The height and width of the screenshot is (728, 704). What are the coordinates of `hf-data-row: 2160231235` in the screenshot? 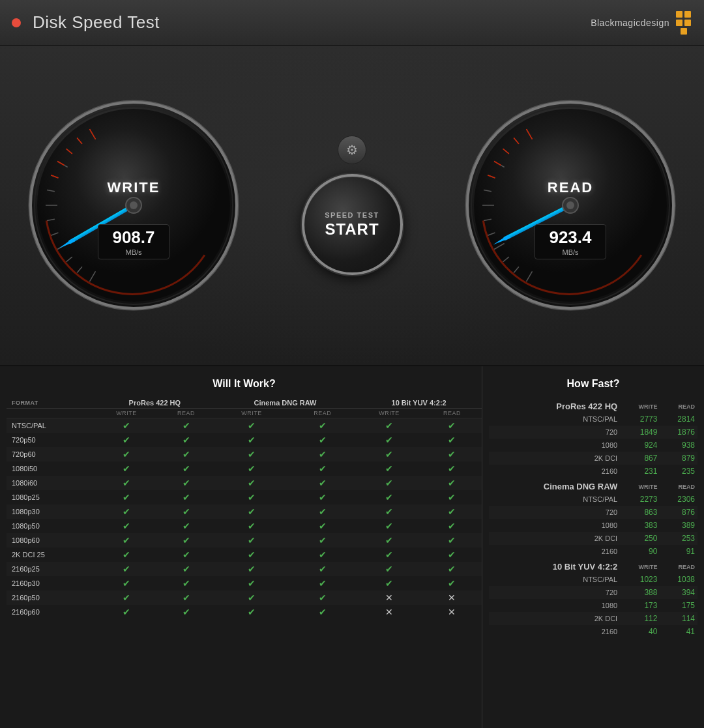 It's located at (593, 471).